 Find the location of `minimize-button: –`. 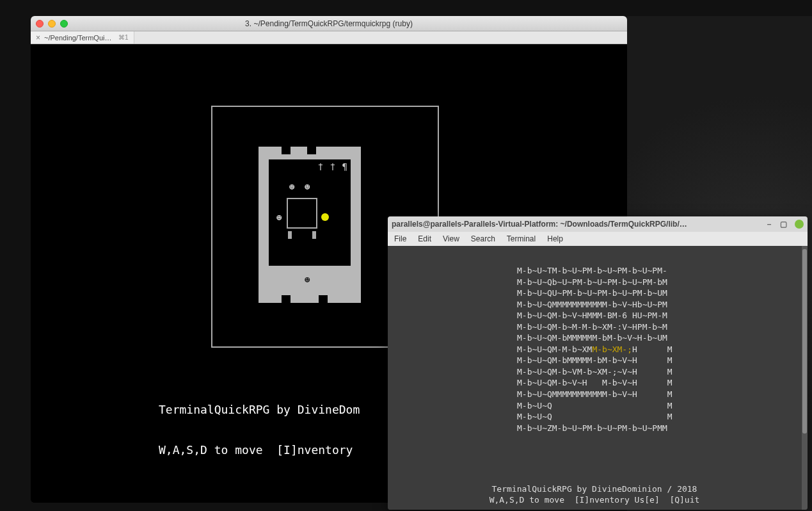

minimize-button: – is located at coordinates (769, 224).